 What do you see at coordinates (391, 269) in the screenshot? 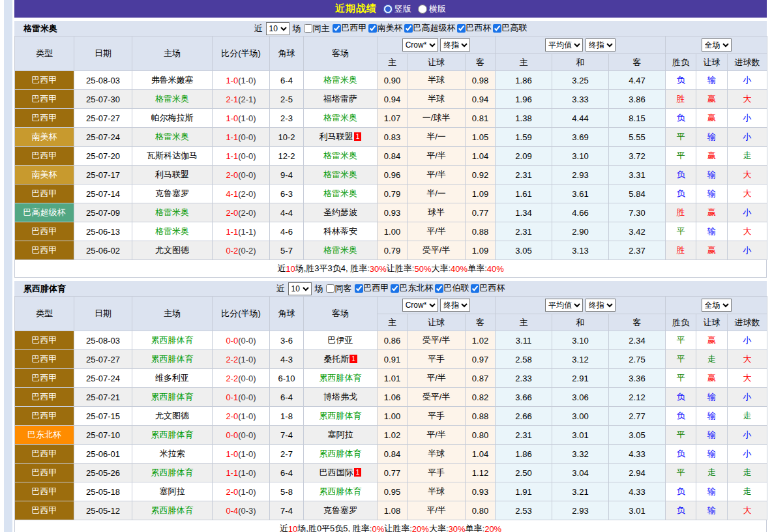
I see `stats-summary: 近10场,胜3平3负4, 胜率:30% 让胜率:50% 大率:40% 单率:40…` at bounding box center [391, 269].